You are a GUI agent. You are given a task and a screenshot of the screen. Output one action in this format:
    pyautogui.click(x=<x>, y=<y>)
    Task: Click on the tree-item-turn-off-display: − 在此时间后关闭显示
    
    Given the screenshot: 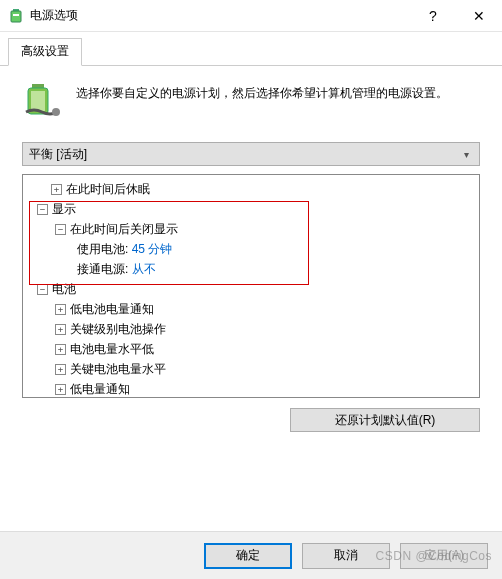 What is the action you would take?
    pyautogui.click(x=251, y=229)
    